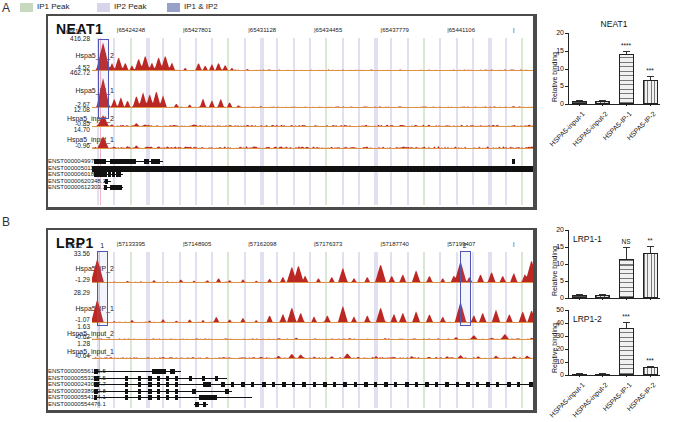 This screenshot has height=422, width=673. Describe the element at coordinates (554, 77) in the screenshot. I see `y-axis-label: Relative binding` at that location.